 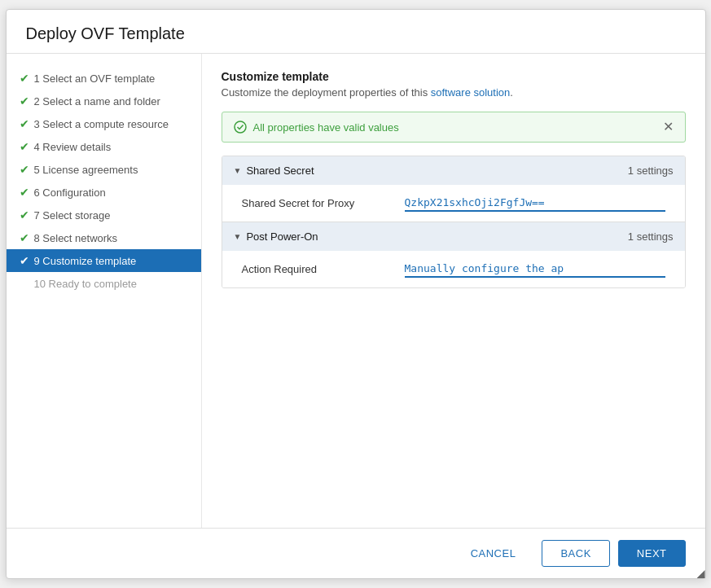 What do you see at coordinates (104, 215) in the screenshot?
I see `sidebar-item-step7: ✔ 7 Select storage` at bounding box center [104, 215].